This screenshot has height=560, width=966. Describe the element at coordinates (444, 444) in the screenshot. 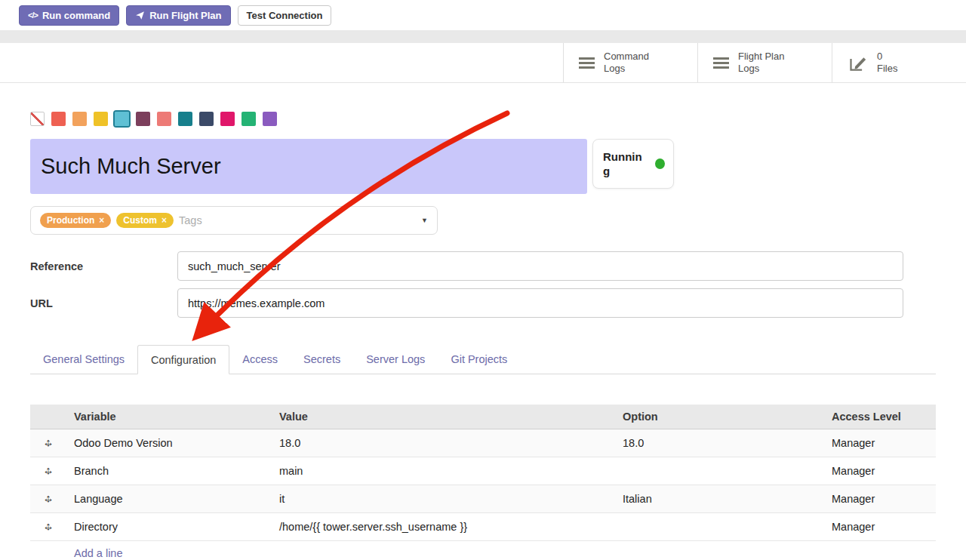

I see `cell-value: 18.0` at that location.